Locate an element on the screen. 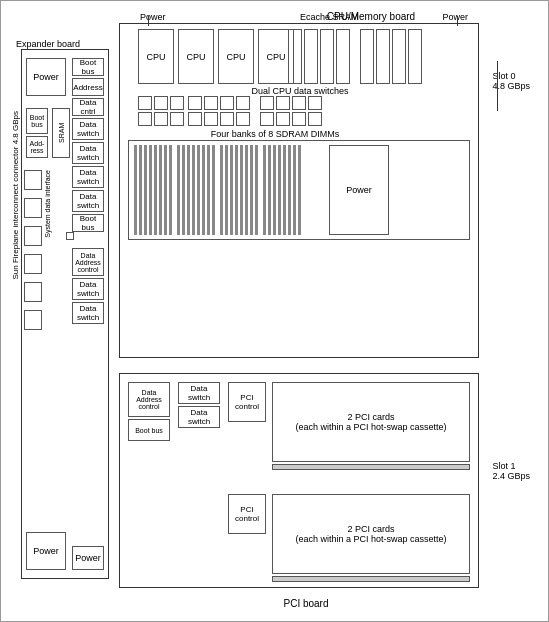 Image resolution: width=549 pixels, height=622 pixels. expander-board-label: Expander board is located at coordinates (48, 44).